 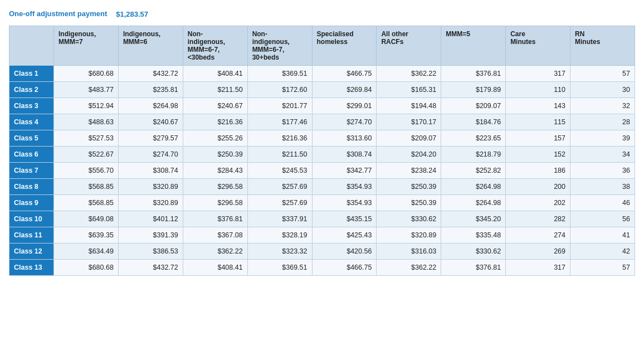 I want to click on row-cell: $425.43, so click(x=344, y=235).